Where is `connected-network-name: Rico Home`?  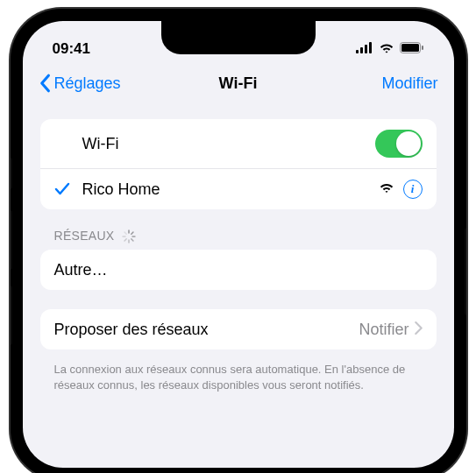
connected-network-name: Rico Home is located at coordinates (231, 189).